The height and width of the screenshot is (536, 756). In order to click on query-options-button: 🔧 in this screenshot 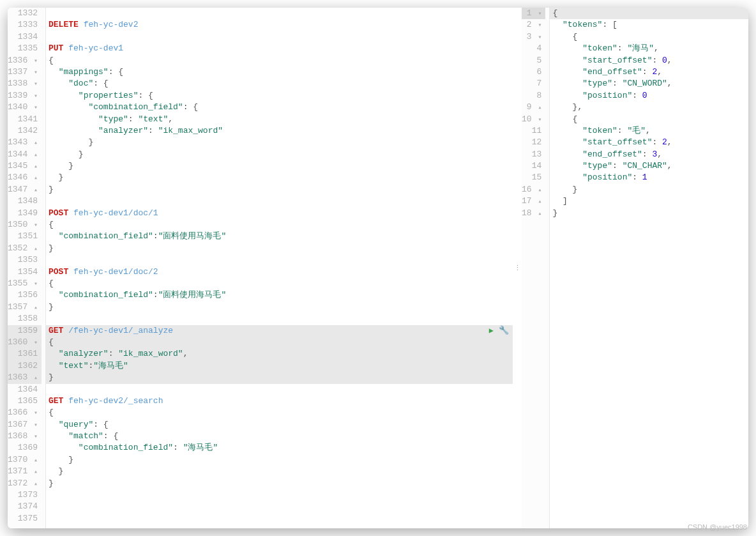, I will do `click(504, 331)`.